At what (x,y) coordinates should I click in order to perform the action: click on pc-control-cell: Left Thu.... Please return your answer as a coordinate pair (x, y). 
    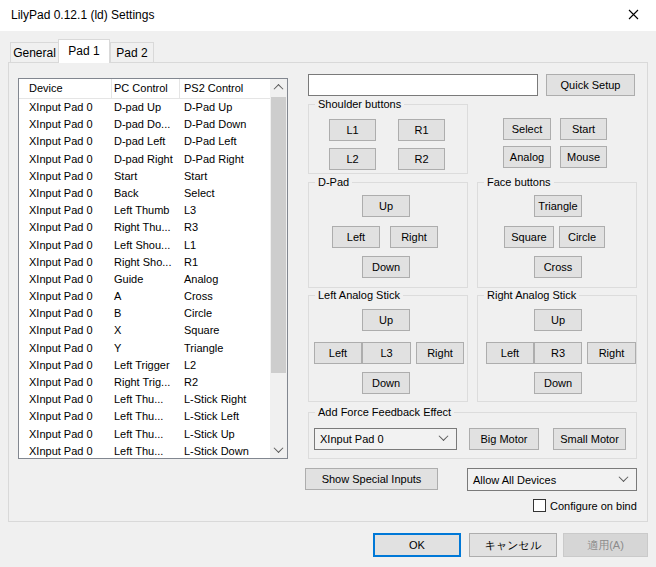
    Looking at the image, I should click on (146, 416).